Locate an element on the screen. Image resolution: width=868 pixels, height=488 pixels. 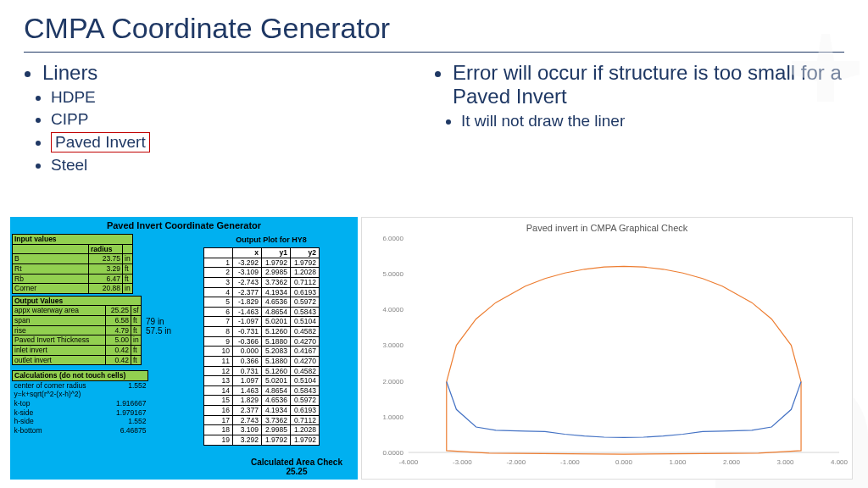
page-title: CMPA Coordinate Generator is located at coordinates (434, 25).